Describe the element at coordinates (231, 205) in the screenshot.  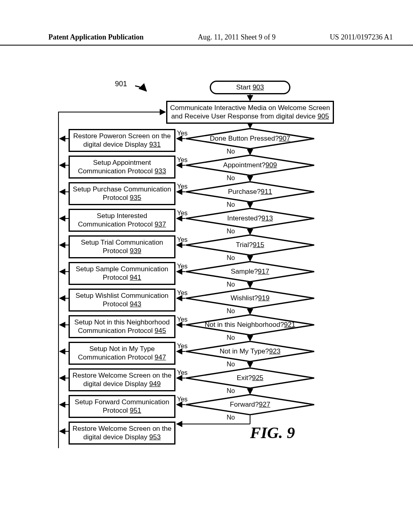
I see `no-2: No` at that location.